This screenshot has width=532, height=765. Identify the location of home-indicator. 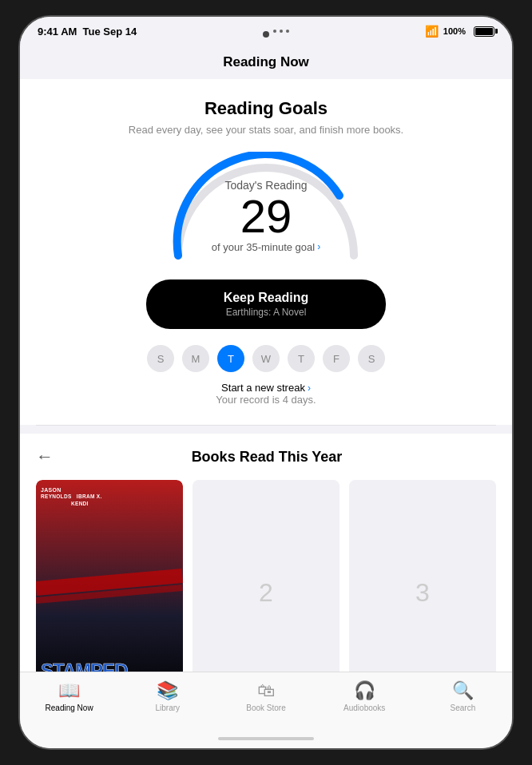
(266, 739).